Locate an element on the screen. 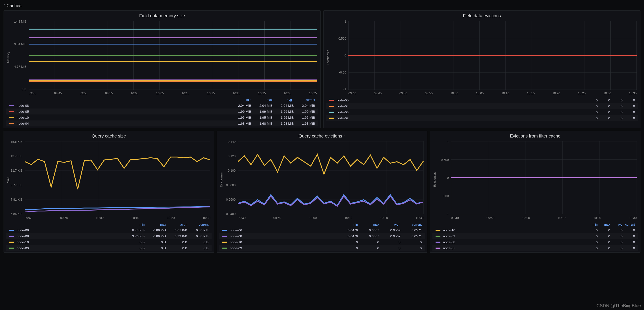 Image resolution: width=644 pixels, height=310 pixels. legend-val-avg: 2.04 MiB is located at coordinates (283, 105).